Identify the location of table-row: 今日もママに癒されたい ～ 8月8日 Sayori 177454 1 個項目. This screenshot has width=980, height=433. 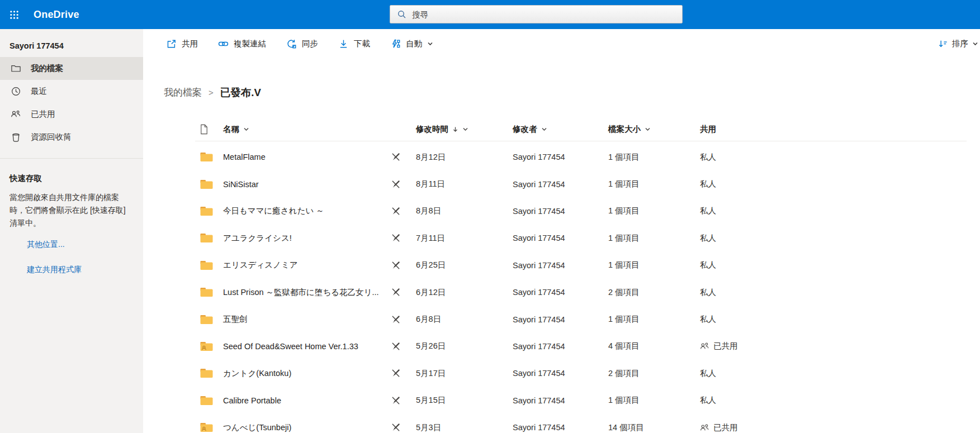
(581, 211).